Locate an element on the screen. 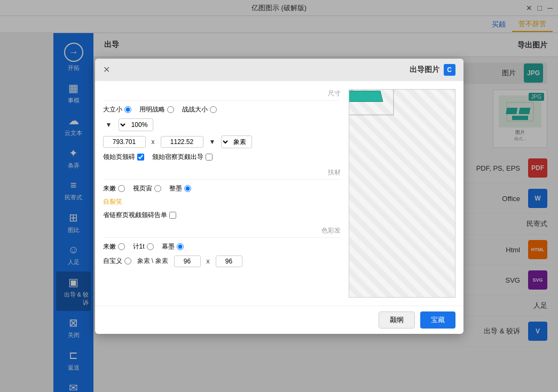 The width and height of the screenshot is (558, 392). zoom-size-radio: 用明战略 is located at coordinates (157, 110).